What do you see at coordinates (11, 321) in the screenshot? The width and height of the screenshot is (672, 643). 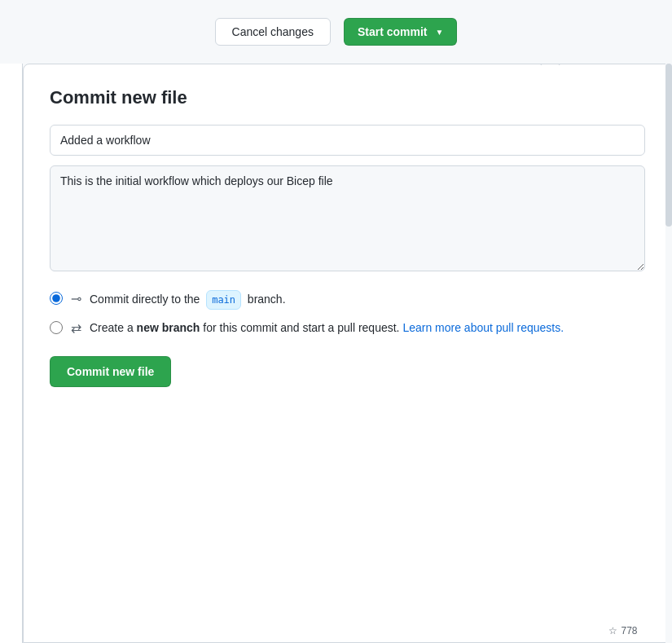 I see `sidebar-stub` at bounding box center [11, 321].